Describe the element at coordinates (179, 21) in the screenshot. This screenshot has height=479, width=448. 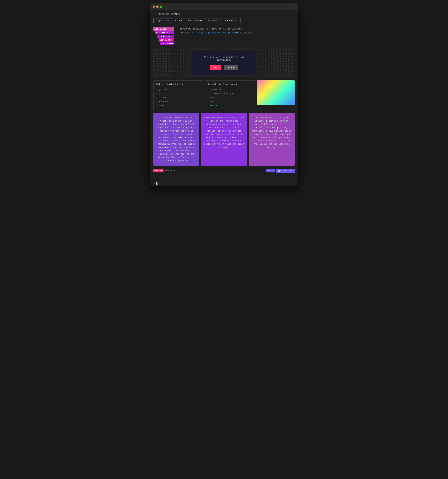
I see `tab-blush: Blush` at that location.